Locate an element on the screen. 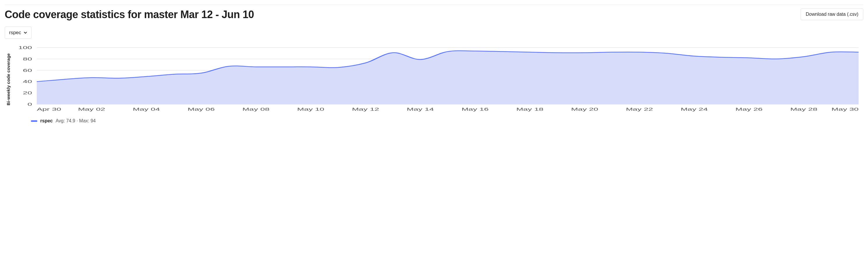 The image size is (868, 257). svg-text: Apr 30 is located at coordinates (49, 109).